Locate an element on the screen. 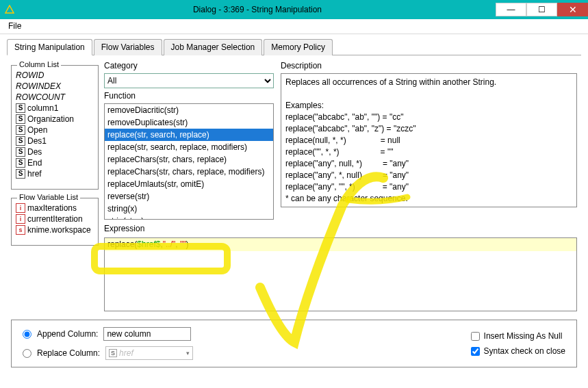 This screenshot has width=588, height=388. description-line: Replaces all occurrences of a String wit… is located at coordinates (429, 82).